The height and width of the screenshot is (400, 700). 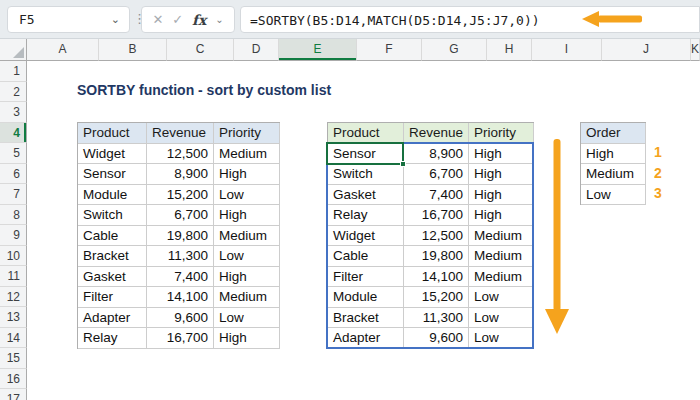 I want to click on cancel-icon: ✕, so click(x=158, y=20).